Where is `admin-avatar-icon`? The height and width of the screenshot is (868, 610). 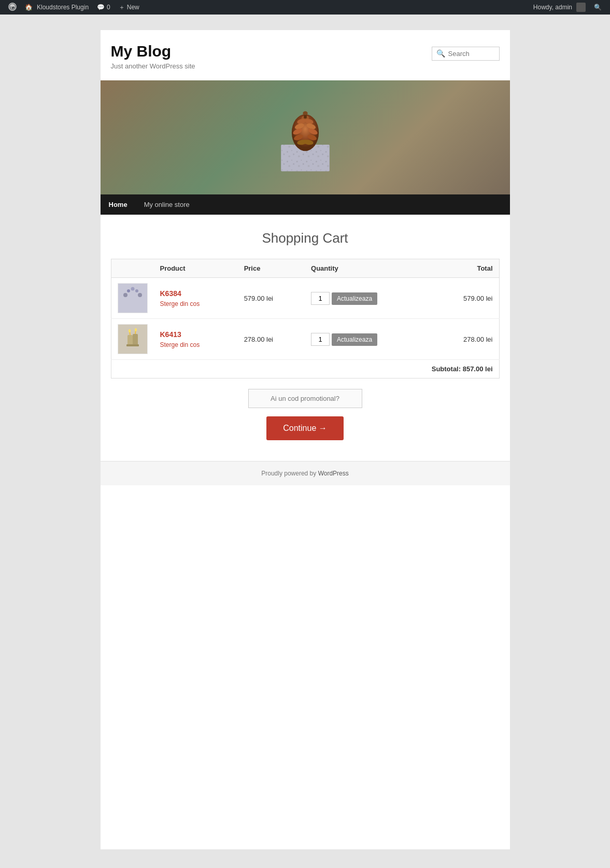
admin-avatar-icon is located at coordinates (581, 7).